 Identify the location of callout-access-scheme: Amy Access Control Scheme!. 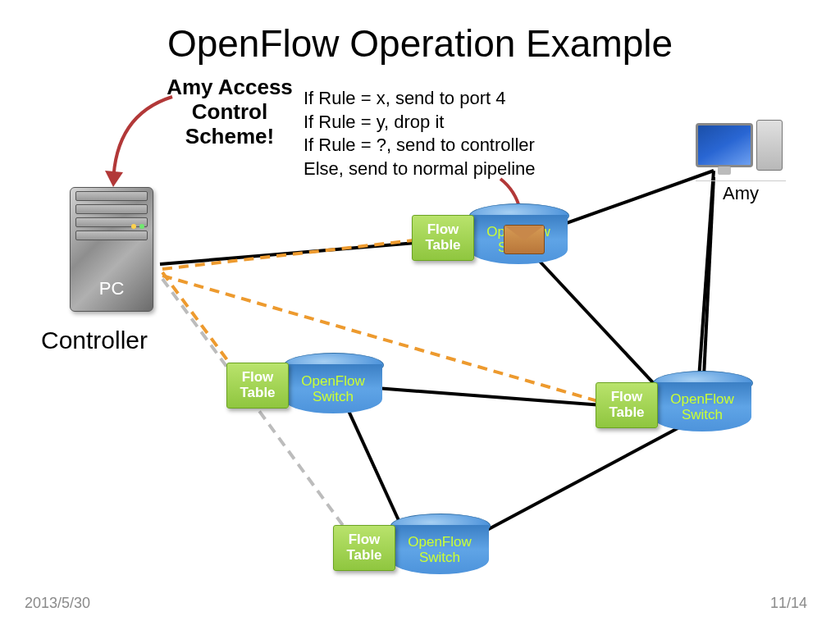
(230, 112).